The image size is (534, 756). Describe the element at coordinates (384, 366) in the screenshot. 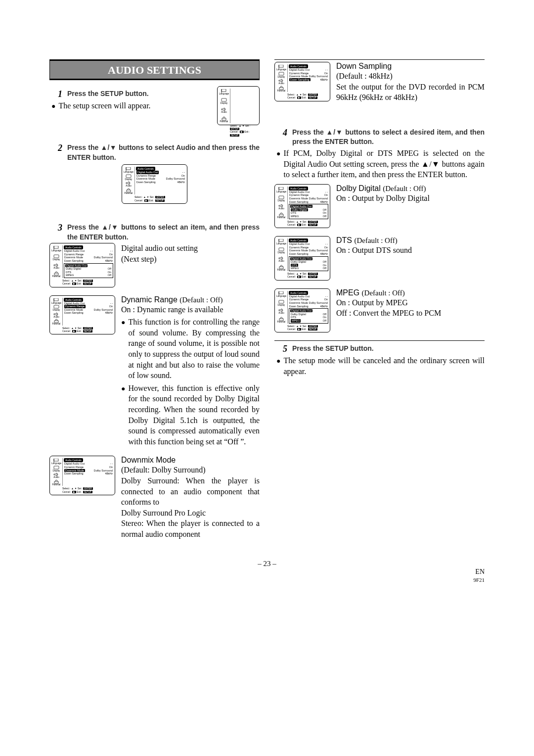

I see `bullet-text: The setup mode will be canceled and the …` at that location.